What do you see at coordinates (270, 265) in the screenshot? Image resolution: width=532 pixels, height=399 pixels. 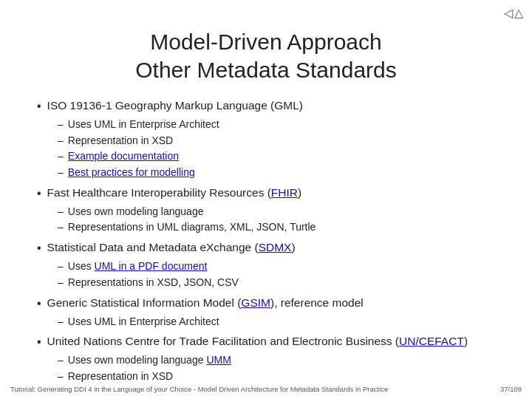 I see `list-item: • Statistical Data and Metadata eXchange…` at bounding box center [270, 265].